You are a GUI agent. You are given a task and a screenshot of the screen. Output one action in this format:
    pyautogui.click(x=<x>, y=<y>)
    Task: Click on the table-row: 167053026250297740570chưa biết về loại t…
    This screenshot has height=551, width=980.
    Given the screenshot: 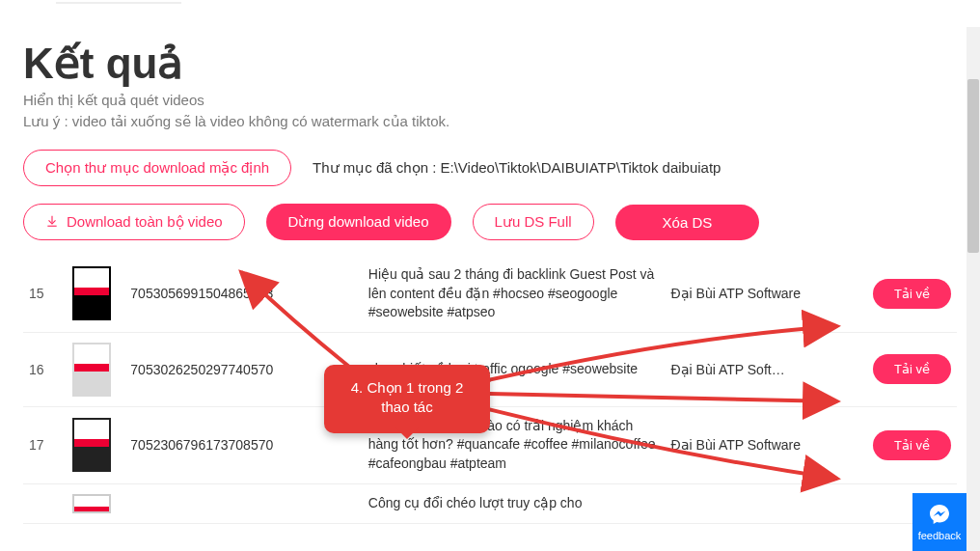 What is the action you would take?
    pyautogui.click(x=490, y=369)
    